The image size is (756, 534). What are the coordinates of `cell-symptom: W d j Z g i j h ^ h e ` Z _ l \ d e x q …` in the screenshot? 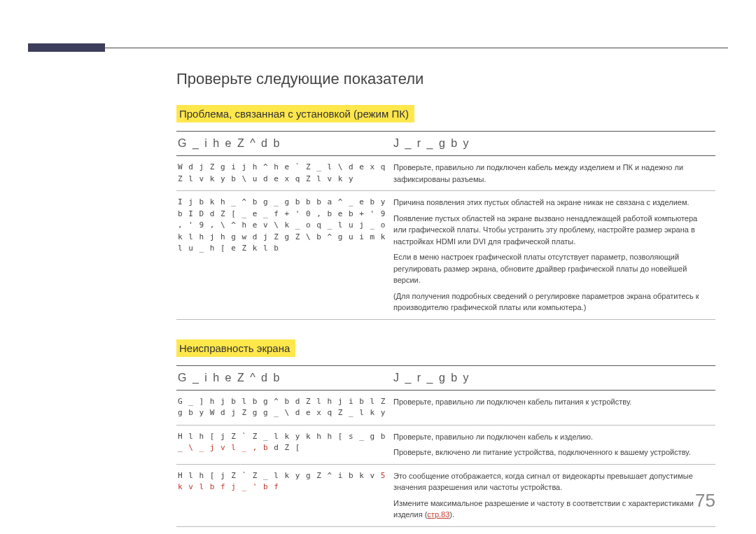 It's located at (284, 174).